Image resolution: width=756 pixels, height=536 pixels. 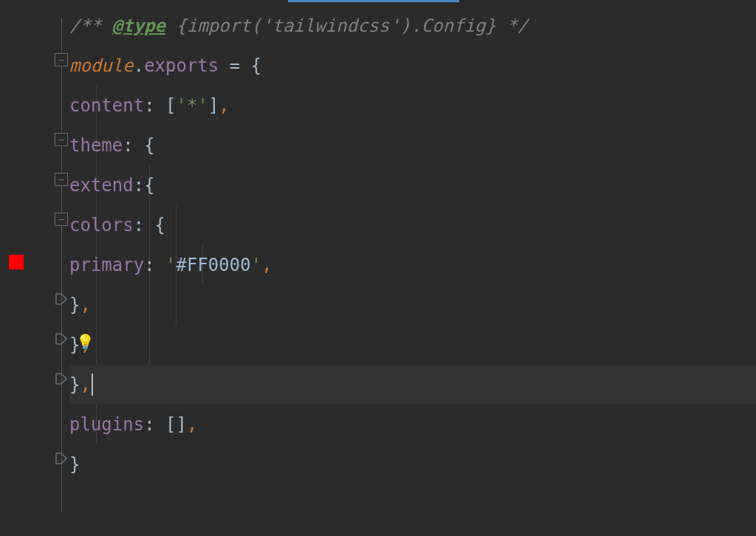 I want to click on code-line: colors: {, so click(x=413, y=225).